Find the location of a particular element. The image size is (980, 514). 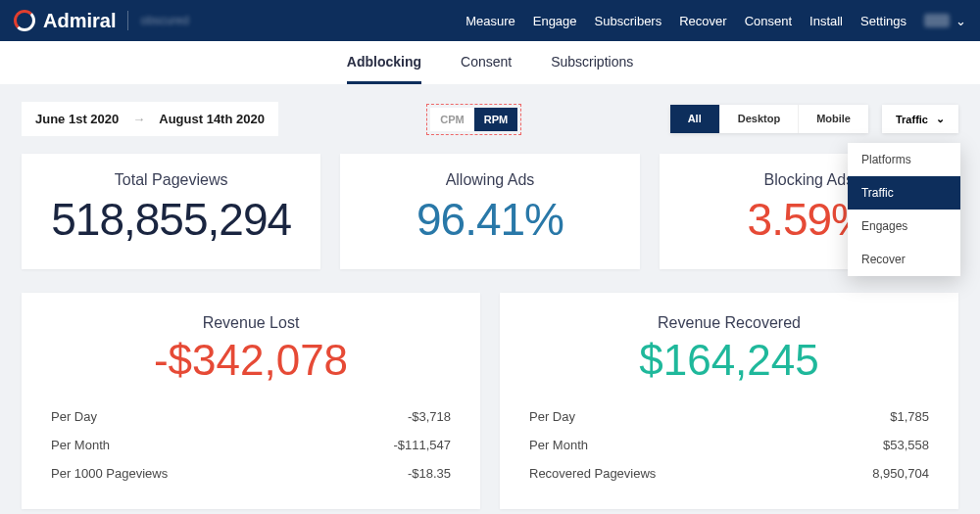

dd-engages: Engages is located at coordinates (904, 226).